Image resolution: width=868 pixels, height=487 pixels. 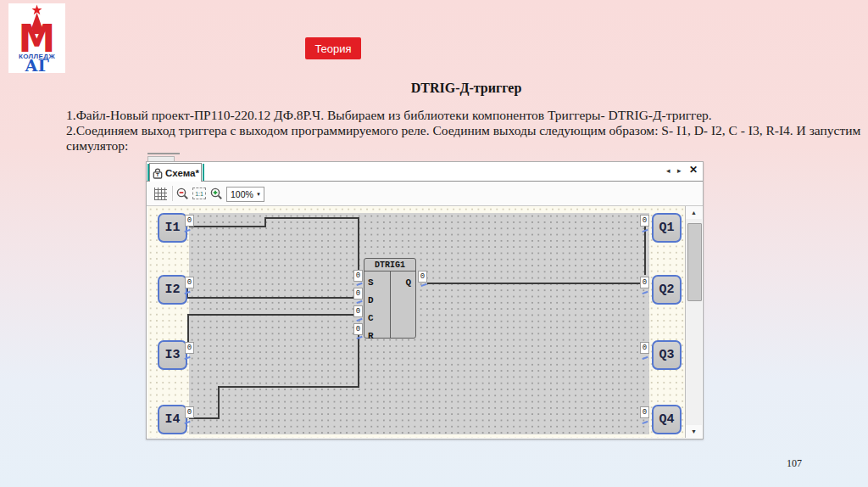 I want to click on close-icon: ✕, so click(x=693, y=170).